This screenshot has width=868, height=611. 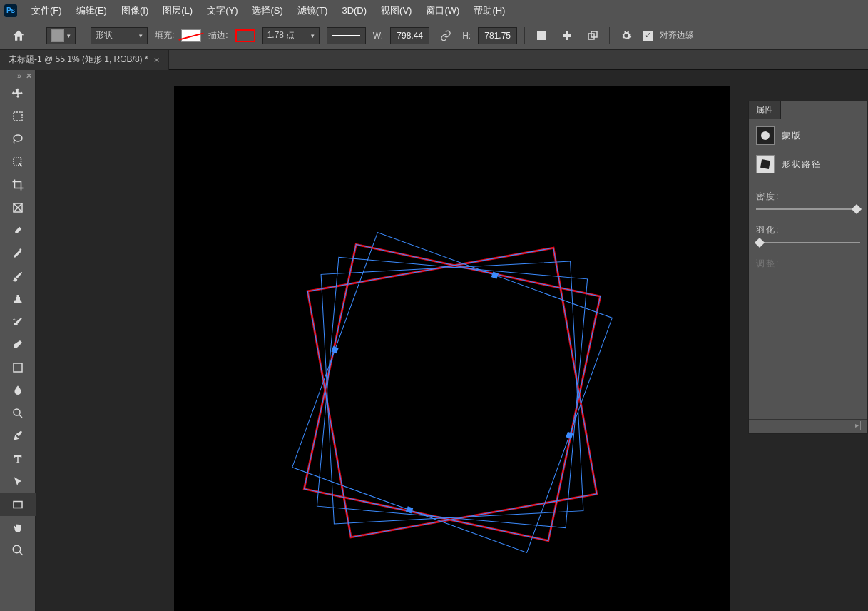 I want to click on menu-edit: 编辑(E), so click(x=91, y=11).